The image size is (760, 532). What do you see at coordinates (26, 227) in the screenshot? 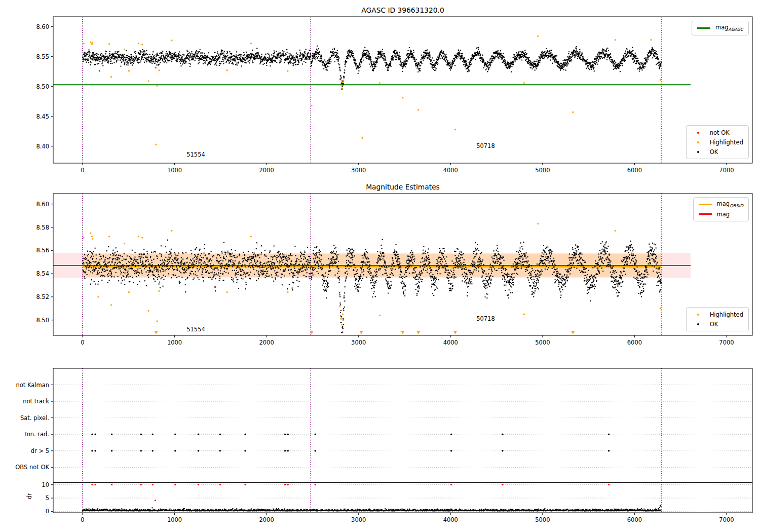
I see `y-tick-label: 8.58` at bounding box center [26, 227].